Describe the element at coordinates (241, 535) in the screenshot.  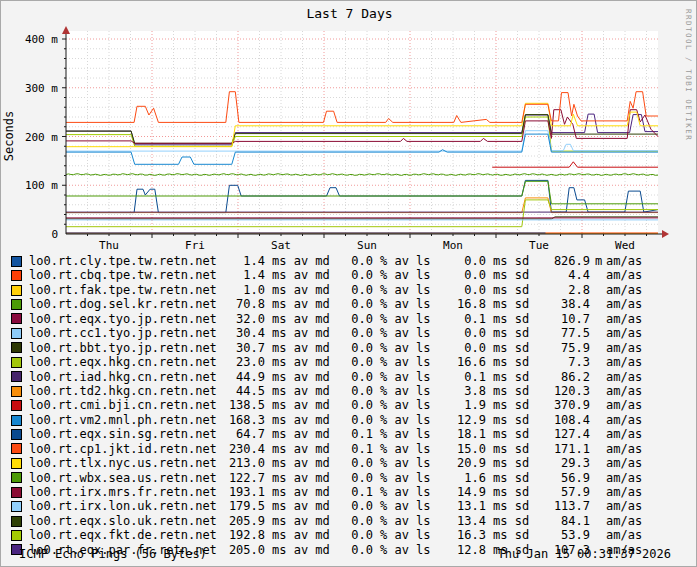
I see `avg-median-value: 192.8` at that location.